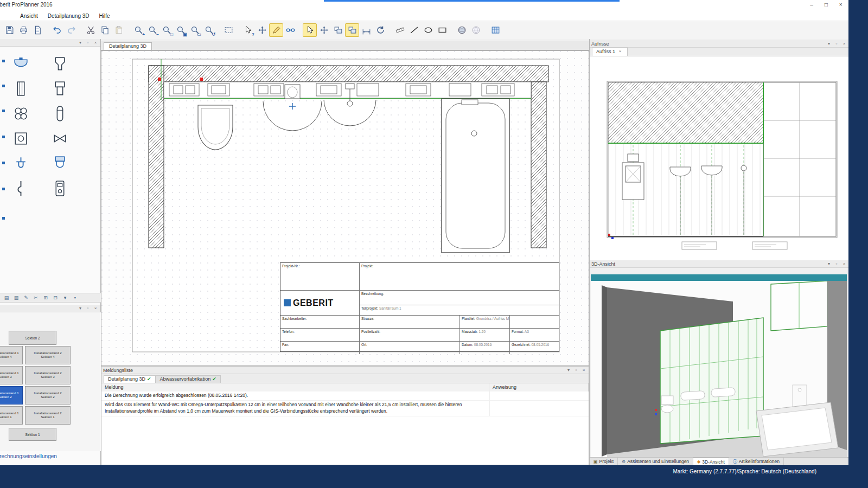  I want to click on list-tool-button: ▥, so click(16, 298).